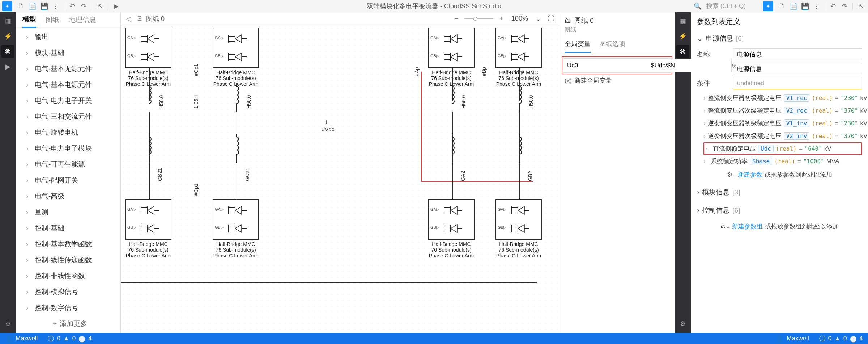 The height and width of the screenshot is (344, 868). Describe the element at coordinates (605, 66) in the screenshot. I see `var-name-input` at that location.